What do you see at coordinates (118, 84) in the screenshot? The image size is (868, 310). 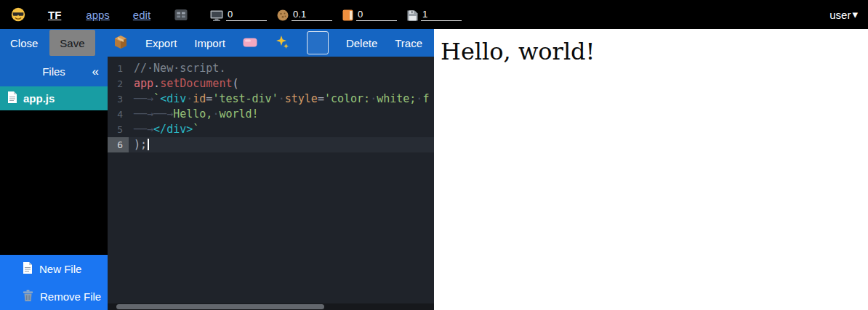 I see `line-number: 2` at bounding box center [118, 84].